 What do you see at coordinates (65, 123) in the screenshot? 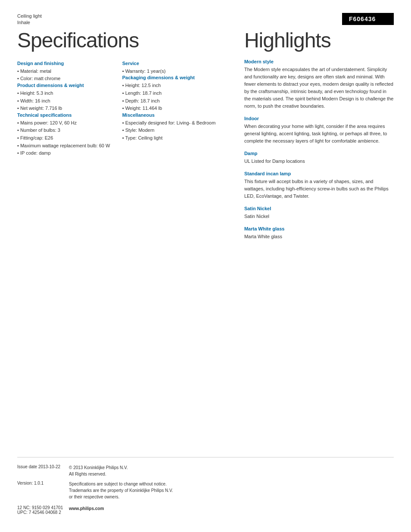
I see `list-item: Mains power: 120 V, 60 Hz` at bounding box center [65, 123].